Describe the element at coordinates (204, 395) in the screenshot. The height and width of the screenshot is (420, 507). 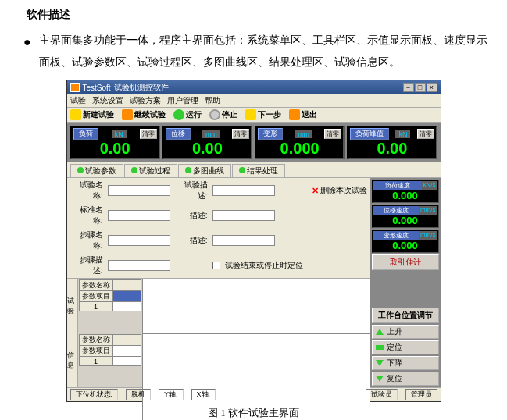
I see `status-x: X轴:` at that location.